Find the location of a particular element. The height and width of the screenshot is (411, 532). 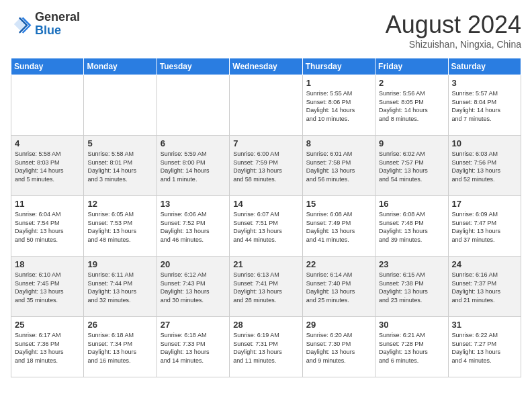

day-info: Sunrise: 6:18 AM Sunset: 7:34 PM Dayligh… is located at coordinates (120, 348).